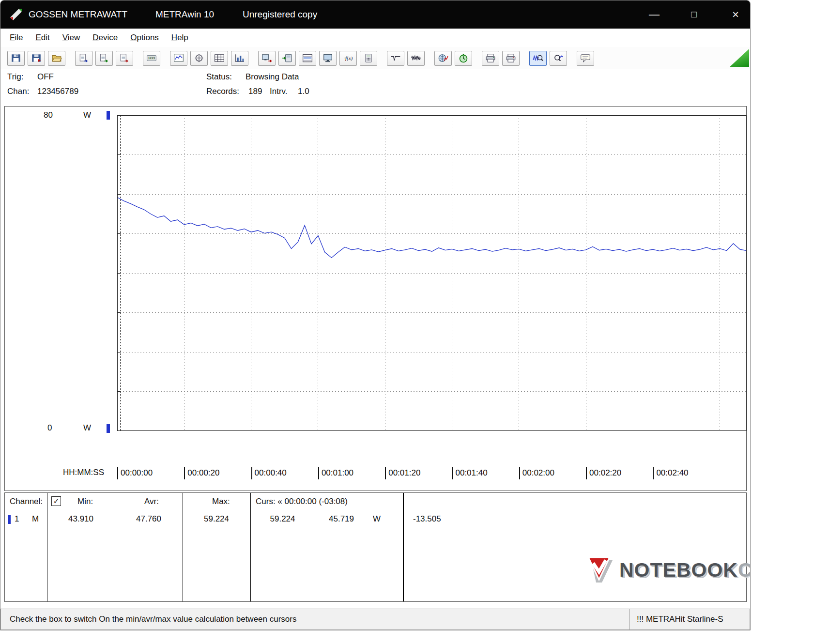 This screenshot has width=829, height=644. Describe the element at coordinates (179, 58) in the screenshot. I see `chartline-icon` at that location.